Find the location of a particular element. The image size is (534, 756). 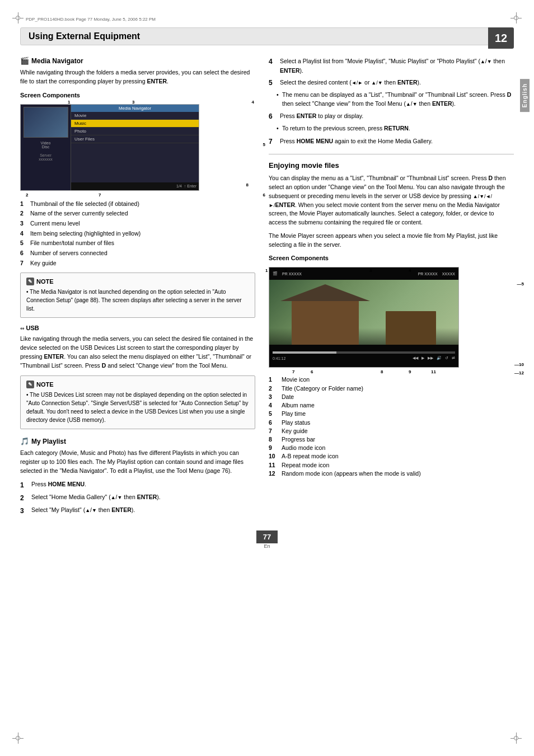

movie-item-12: 12Random mode icon (appears when the mod… is located at coordinates (391, 473).